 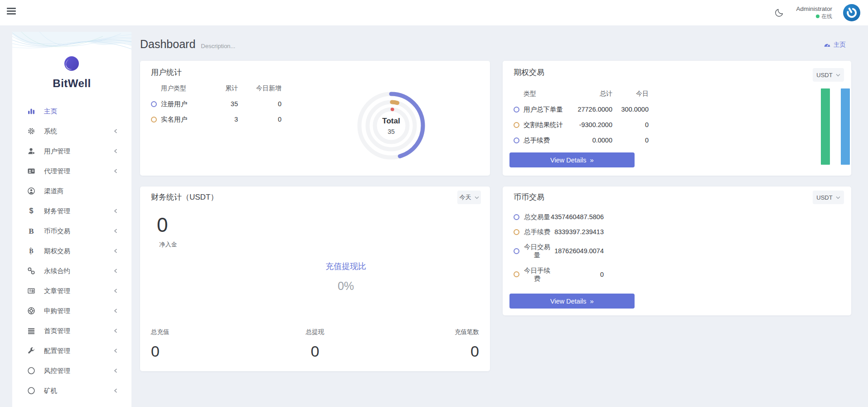 I want to click on sidebar-item-channel: 渠道商, so click(x=72, y=191).